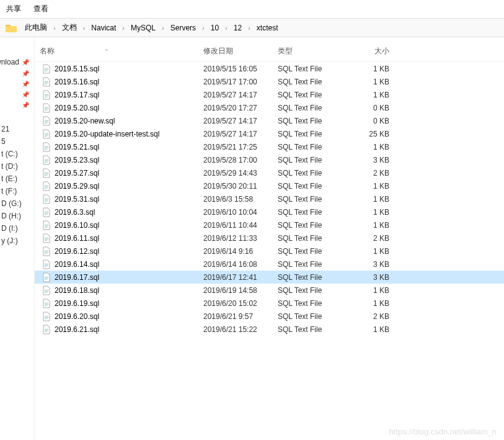 This screenshot has height=440, width=504. Describe the element at coordinates (77, 238) in the screenshot. I see `file-name-label: 2019.6.11.sql` at that location.